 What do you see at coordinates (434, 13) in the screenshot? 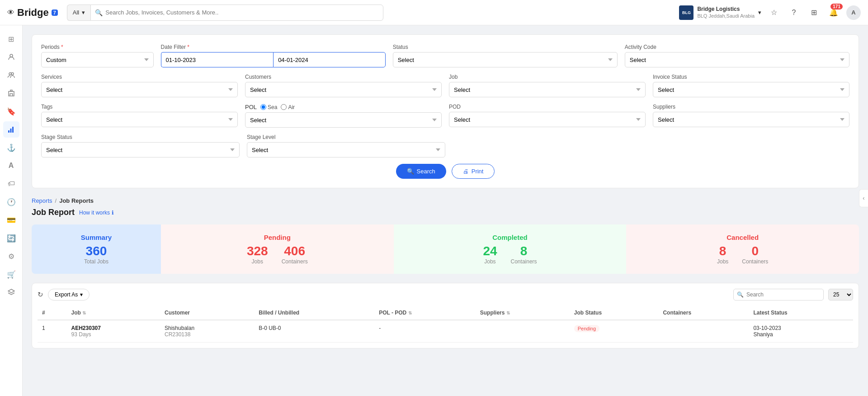
I see `top-navigation: 👁 Bridge 7 All ▾ 🔍 BLG Bridge Logistics …` at bounding box center [434, 13].